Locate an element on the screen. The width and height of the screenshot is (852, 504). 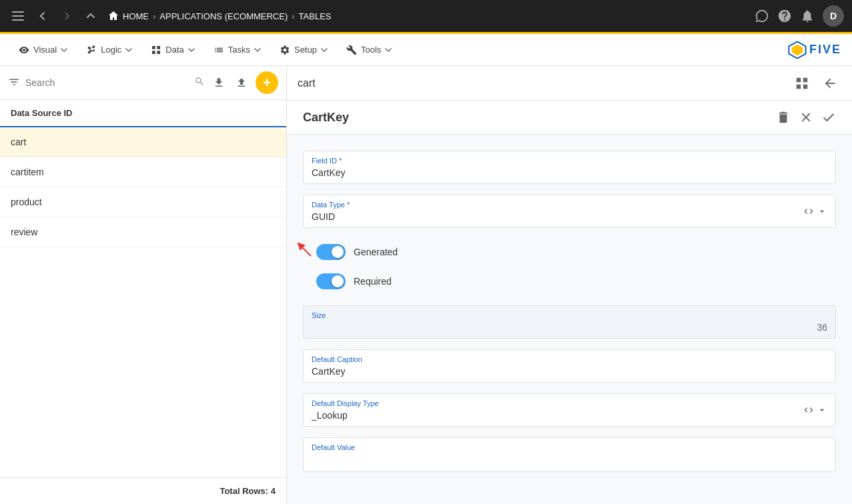
nav-setup: Setup is located at coordinates (304, 50).